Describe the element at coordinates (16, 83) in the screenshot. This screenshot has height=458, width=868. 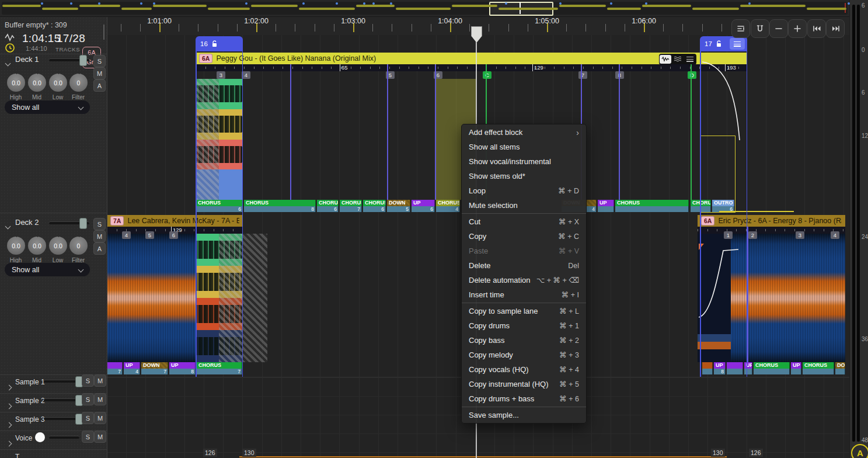
I see `deck1-knob-high: 0.0` at that location.